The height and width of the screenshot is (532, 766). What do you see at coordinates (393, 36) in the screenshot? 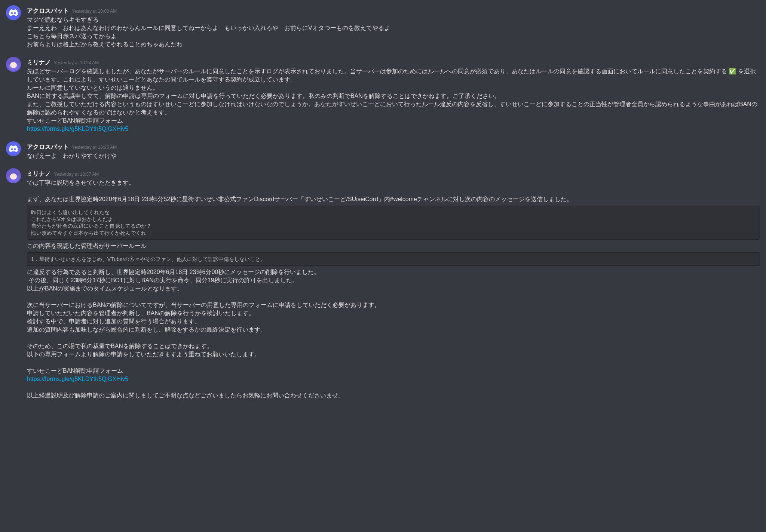
I see `text-line: こちとら毎日赤スパ送ってからよ` at bounding box center [393, 36].